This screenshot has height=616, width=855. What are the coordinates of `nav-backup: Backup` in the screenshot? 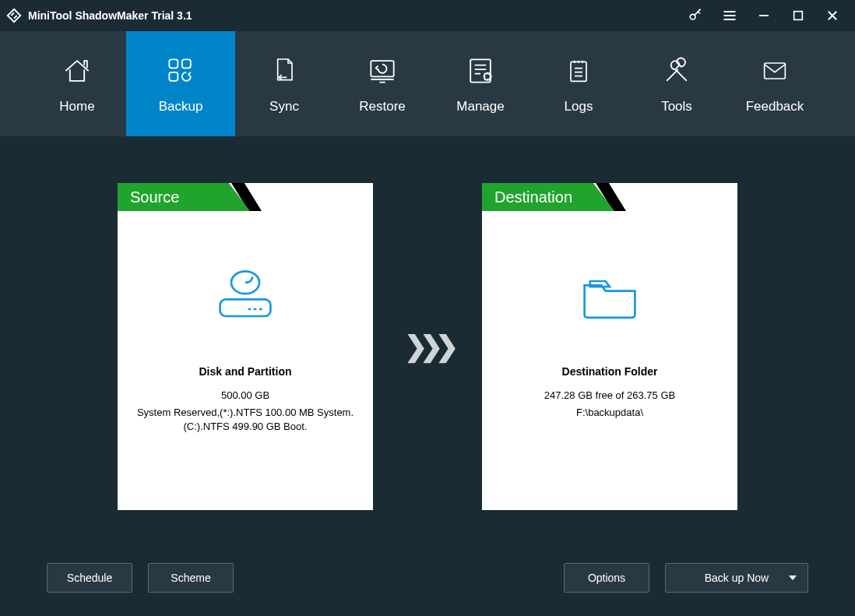 It's located at (181, 84).